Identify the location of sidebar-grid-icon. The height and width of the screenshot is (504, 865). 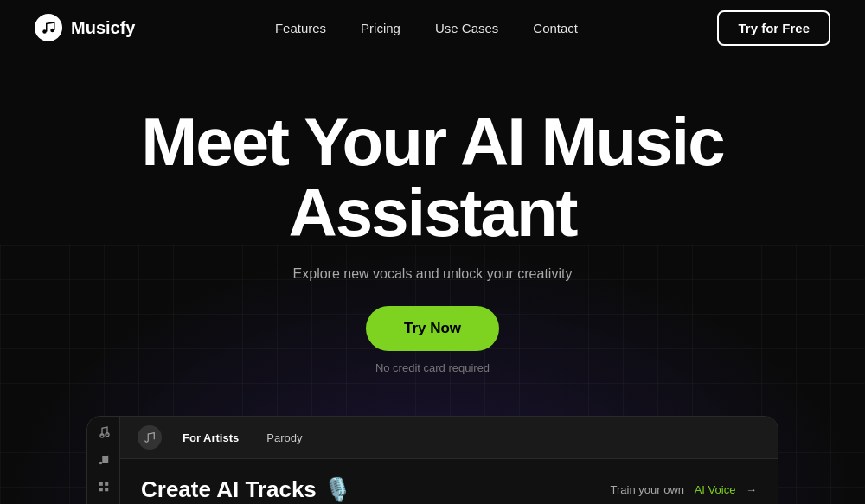
(104, 486).